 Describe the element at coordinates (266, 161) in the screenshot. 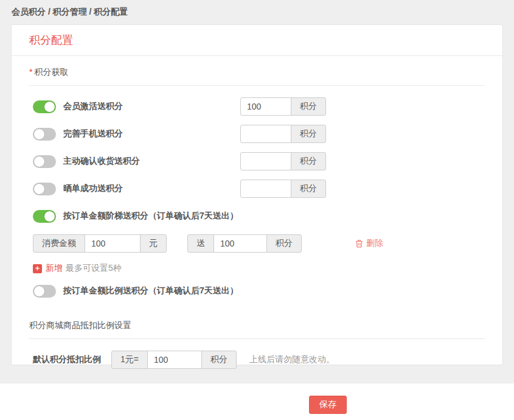

I see `points-input-confirm-receipt` at that location.